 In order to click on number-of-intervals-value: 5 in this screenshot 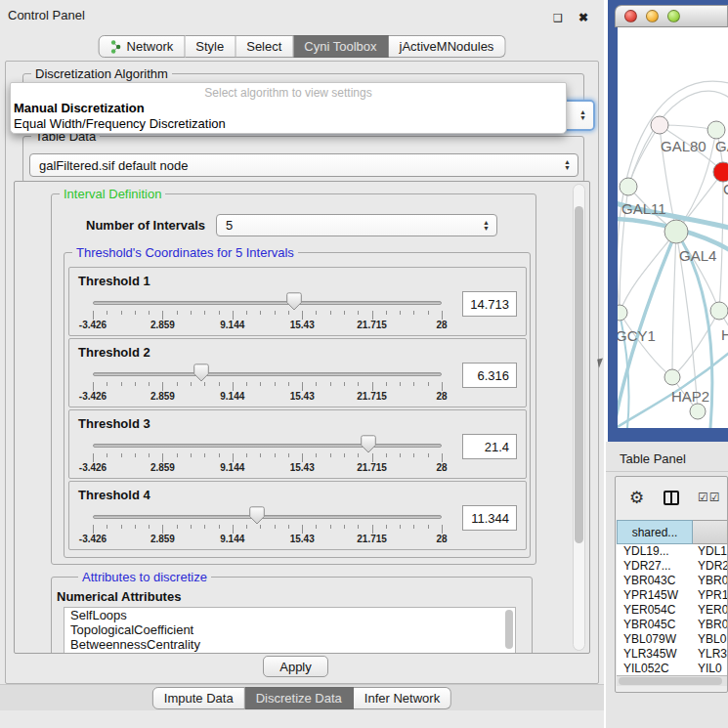, I will do `click(229, 225)`.